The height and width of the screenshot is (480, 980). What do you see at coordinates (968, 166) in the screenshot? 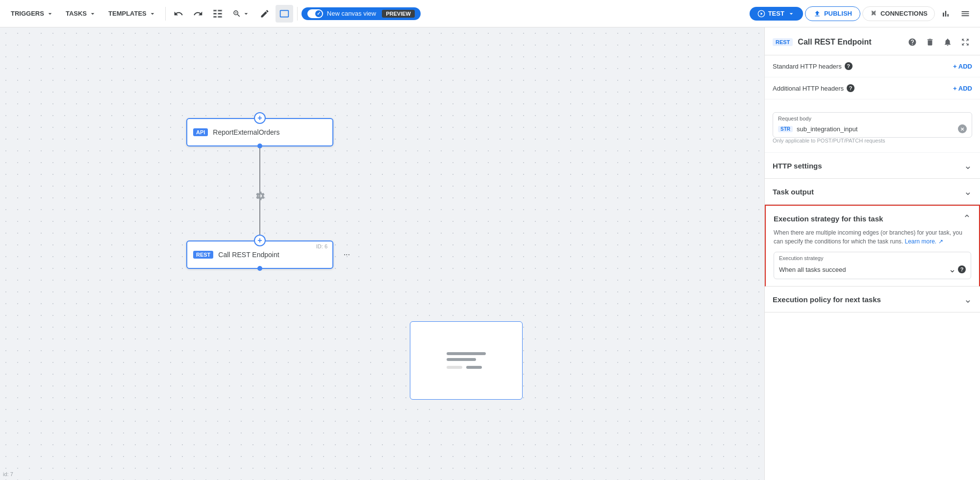
I see `http-settings-chevron-icon: ⌄` at bounding box center [968, 166].